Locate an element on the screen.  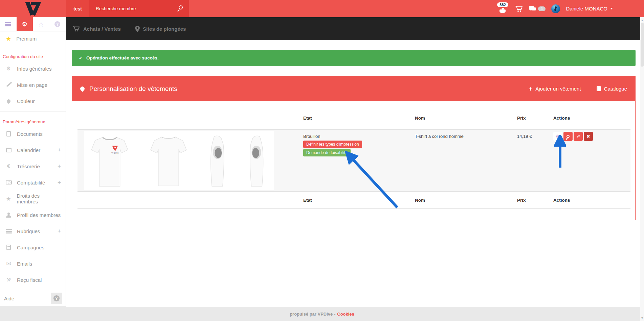
member-search-input is located at coordinates (128, 9).